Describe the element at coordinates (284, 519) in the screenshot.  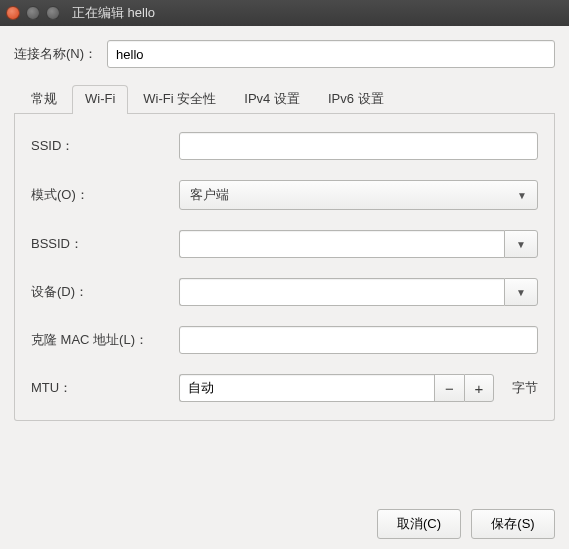
I see `dialog-footer: 取消(C) 保存(S)` at that location.